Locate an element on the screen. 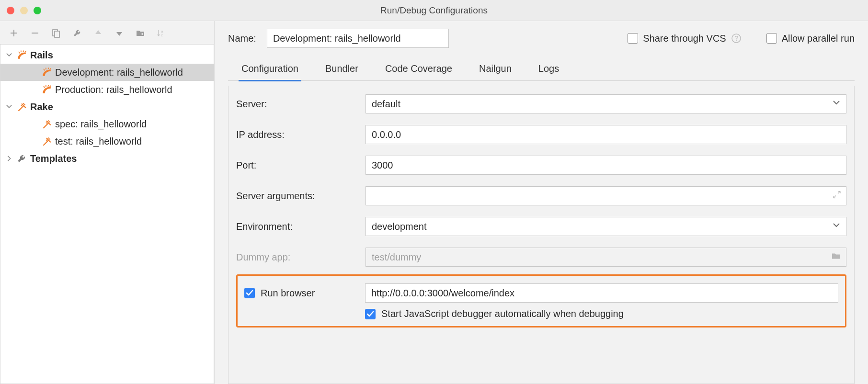  move-up-button is located at coordinates (98, 33).